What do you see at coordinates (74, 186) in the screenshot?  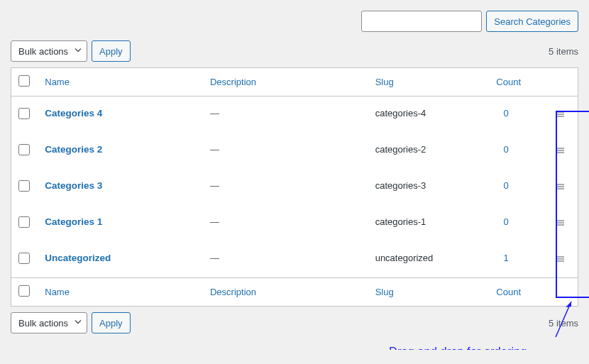 I see `row-name-link: Categories 3` at bounding box center [74, 186].